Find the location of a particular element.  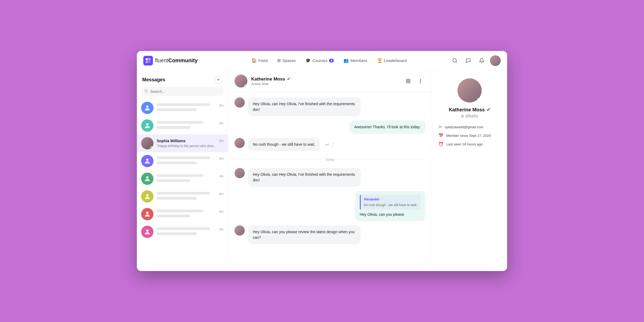

profile-member-since-row: 📅 Member since Sept 17, 2024 is located at coordinates (470, 136).